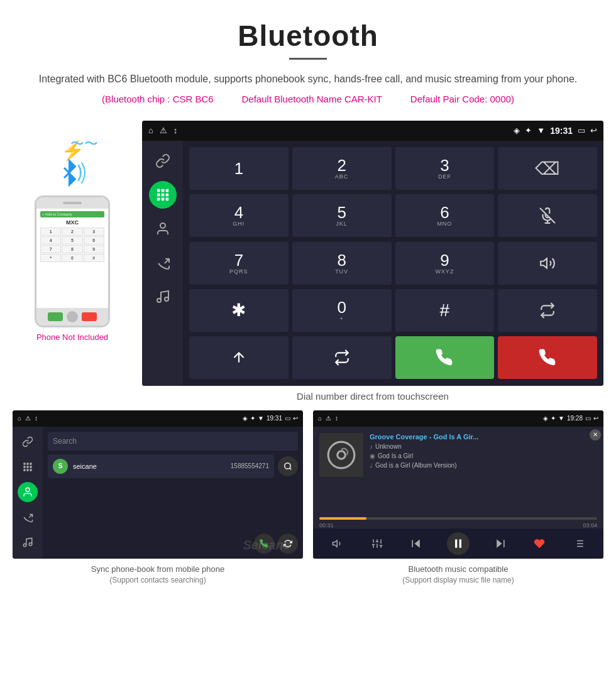 This screenshot has width=616, height=685. Describe the element at coordinates (274, 419) in the screenshot. I see `pb-time: 19:31` at that location.